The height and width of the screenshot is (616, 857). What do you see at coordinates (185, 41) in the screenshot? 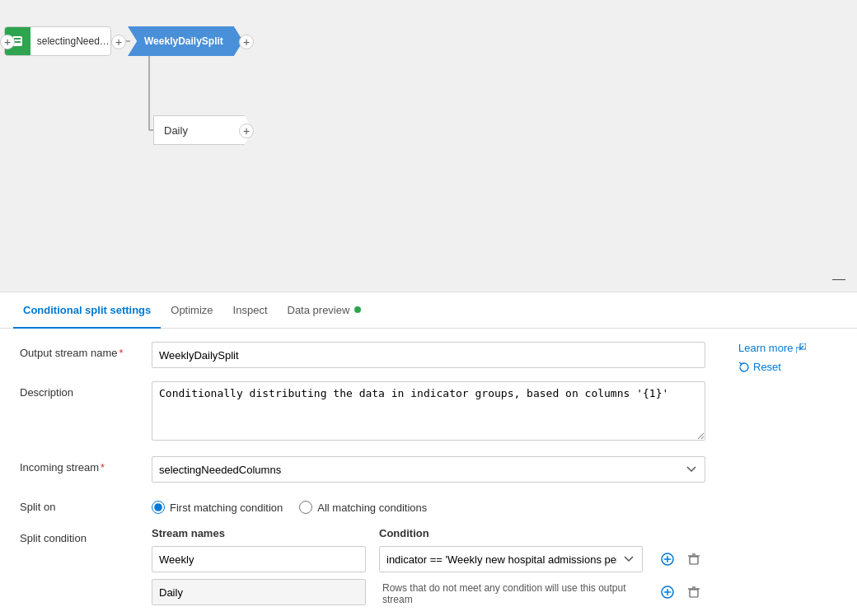
I see `transform-node: WeeklyDailySplit` at bounding box center [185, 41].